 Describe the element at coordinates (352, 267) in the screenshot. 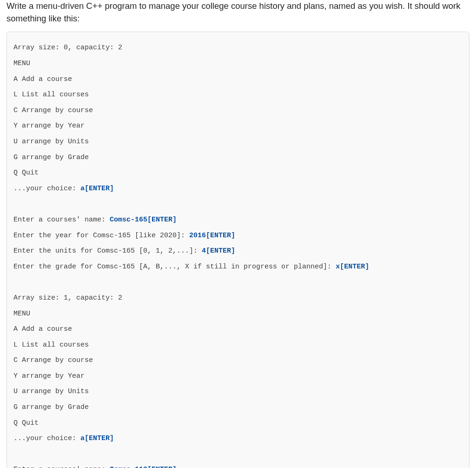

I see `user-input: x[ENTER]` at that location.